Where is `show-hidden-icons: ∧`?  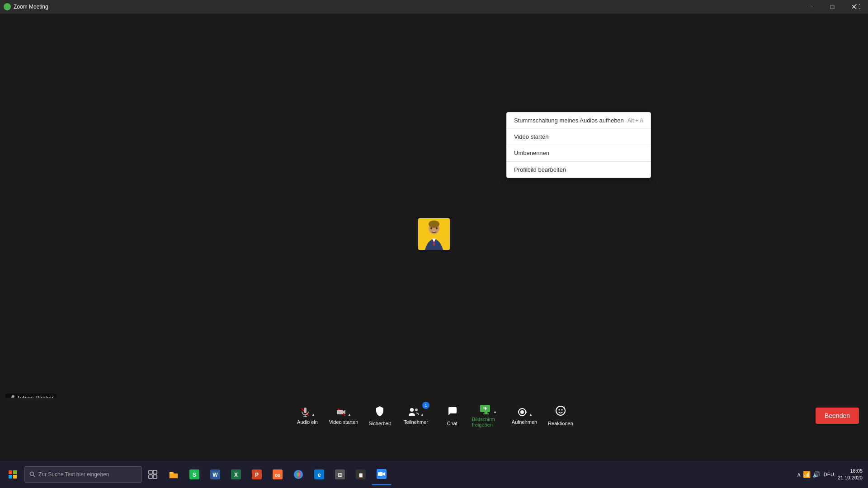
show-hidden-icons: ∧ is located at coordinates (799, 474).